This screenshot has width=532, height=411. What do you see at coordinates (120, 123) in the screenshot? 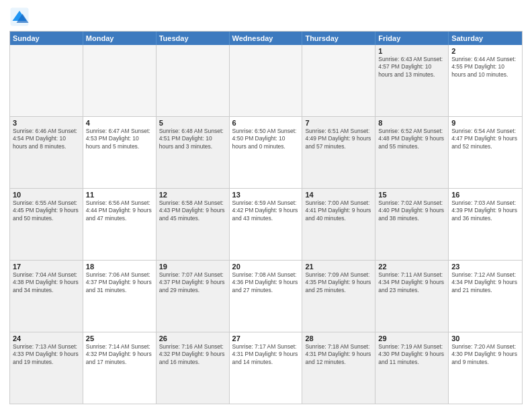
I see `day-number: 4` at bounding box center [120, 123].